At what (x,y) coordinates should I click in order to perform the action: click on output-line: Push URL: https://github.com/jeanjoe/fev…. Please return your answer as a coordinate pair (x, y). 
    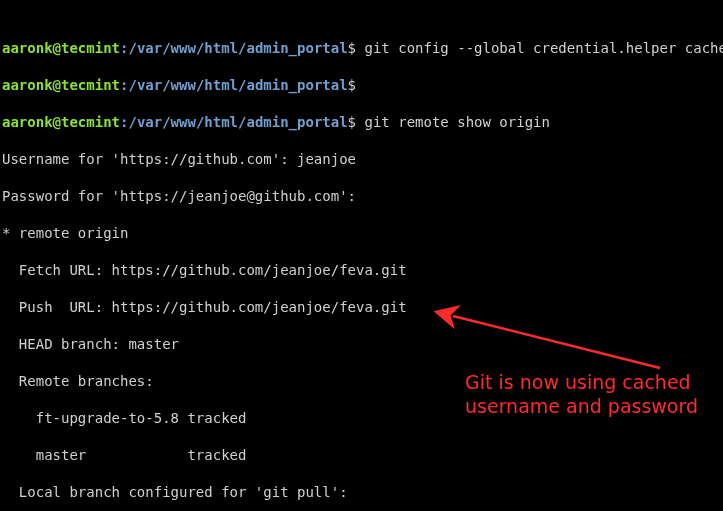
    Looking at the image, I should click on (362, 308).